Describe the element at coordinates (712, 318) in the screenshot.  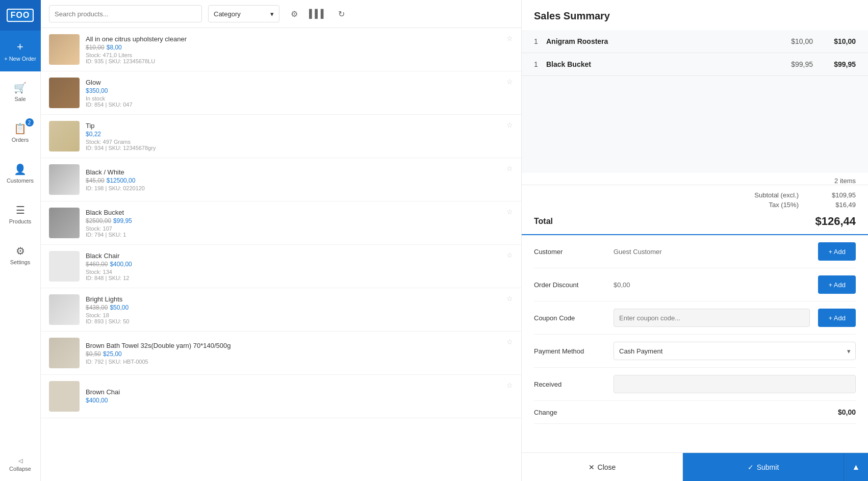
I see `coupon-input-wrapper` at that location.